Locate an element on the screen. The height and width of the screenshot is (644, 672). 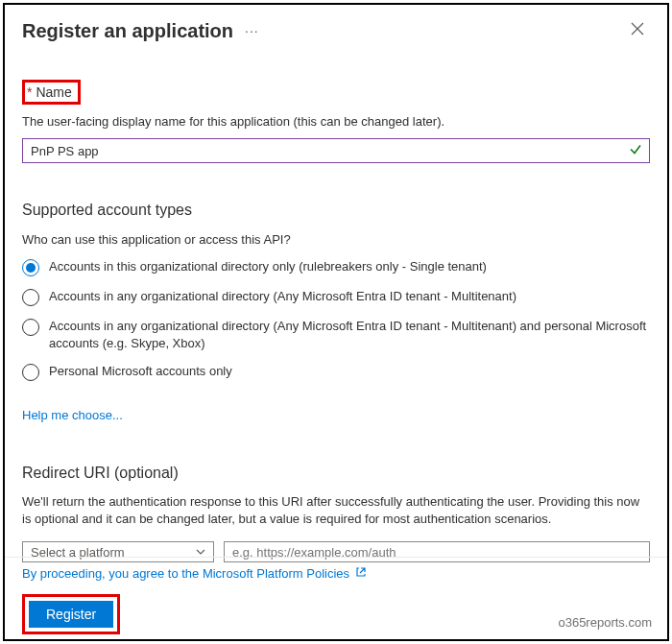
name-help-text: The user-facing display name for this ap… is located at coordinates (336, 121).